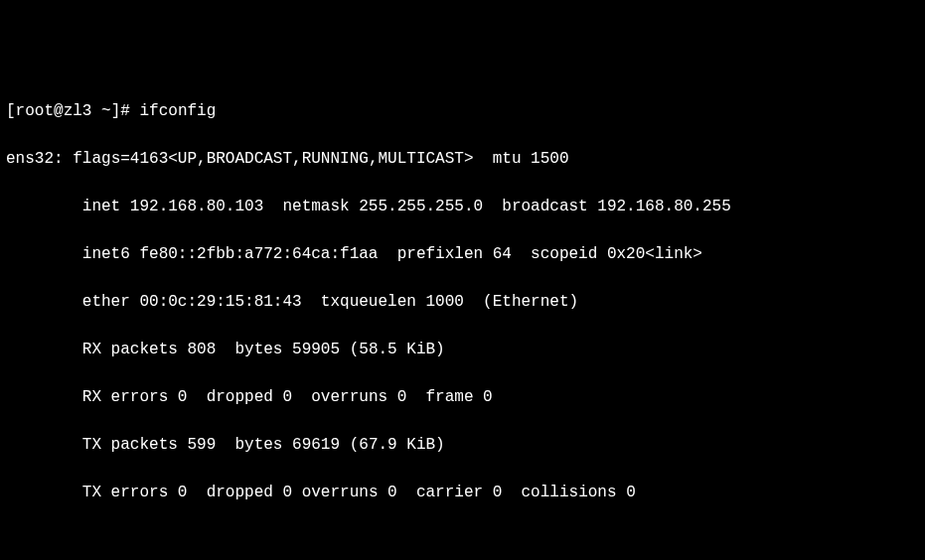 Image resolution: width=925 pixels, height=560 pixels. Describe the element at coordinates (463, 350) in the screenshot. I see `rx-packets-line: RX packets 808 bytes 59905 (58.5 KiB)` at that location.